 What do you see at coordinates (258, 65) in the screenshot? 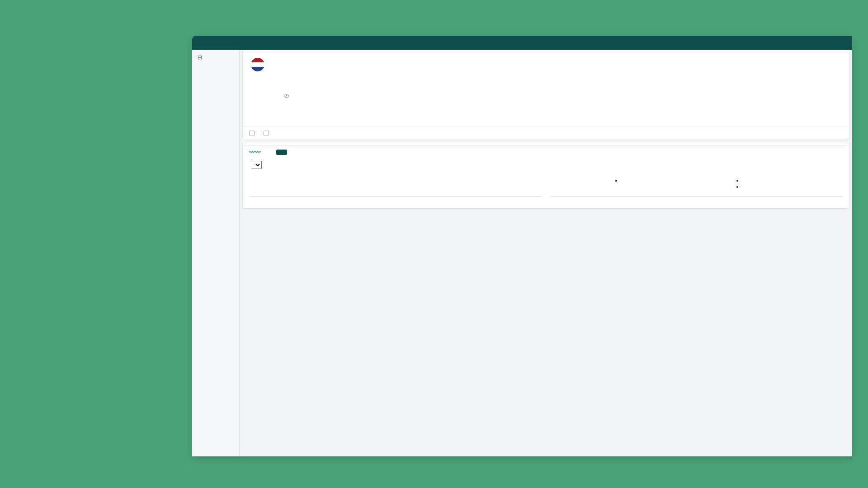
I see `country-flag-icon` at bounding box center [258, 65].